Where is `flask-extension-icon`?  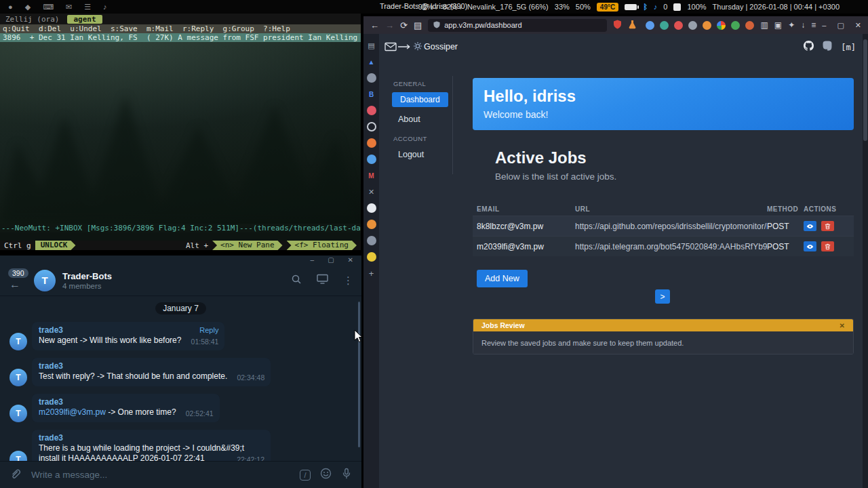 flask-extension-icon is located at coordinates (632, 26).